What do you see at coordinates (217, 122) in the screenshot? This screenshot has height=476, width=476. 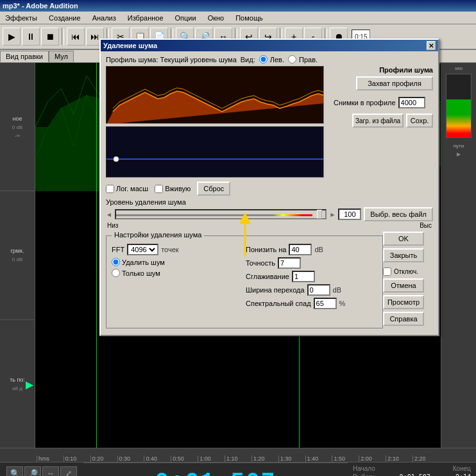 I see `waveform-column: Больше Меньше ←` at bounding box center [217, 122].